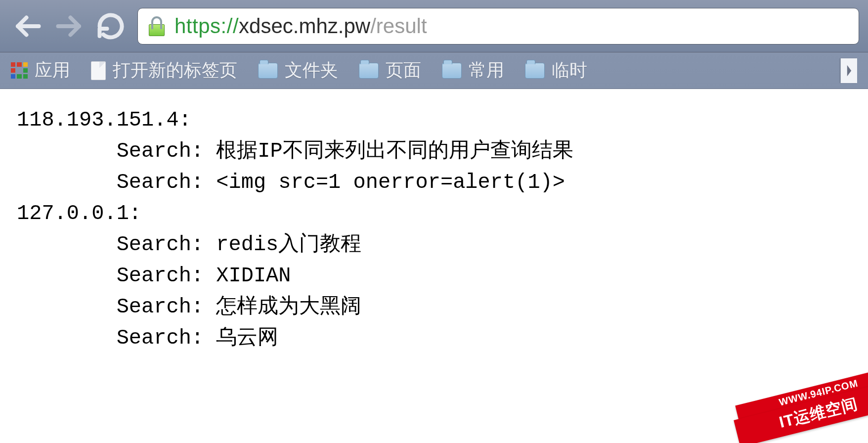 This screenshot has width=868, height=443. What do you see at coordinates (157, 26) in the screenshot?
I see `lock-icon` at bounding box center [157, 26].